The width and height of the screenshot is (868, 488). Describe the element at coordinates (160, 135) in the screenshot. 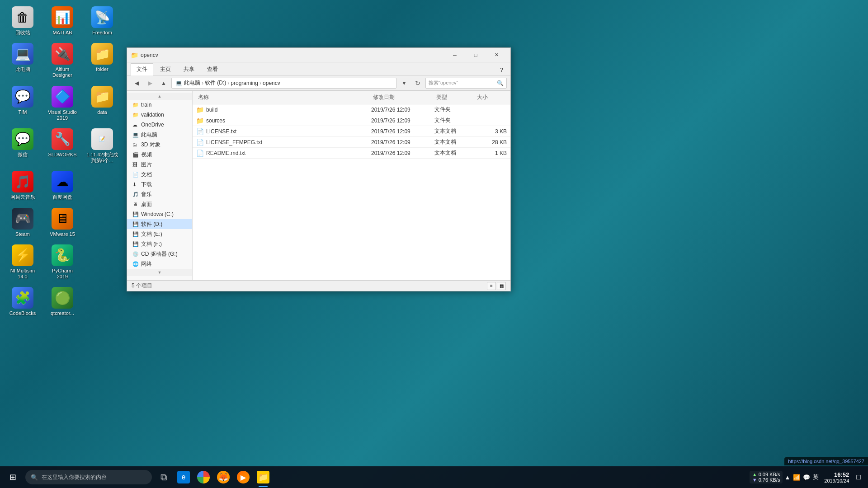

I see `sidebar-item-thispc: 💻 此电脑` at that location.